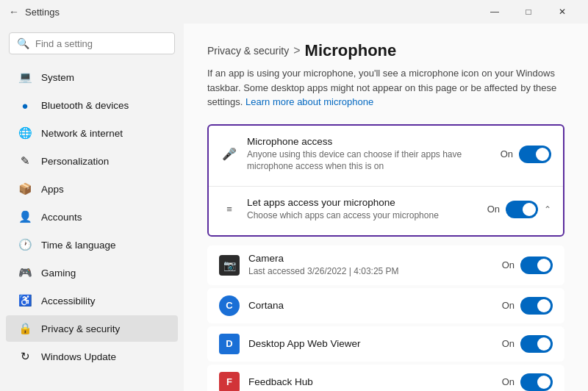 Image resolution: width=588 pixels, height=391 pixels. I want to click on breadcrumb: Privacy & security > Microphone, so click(386, 51).